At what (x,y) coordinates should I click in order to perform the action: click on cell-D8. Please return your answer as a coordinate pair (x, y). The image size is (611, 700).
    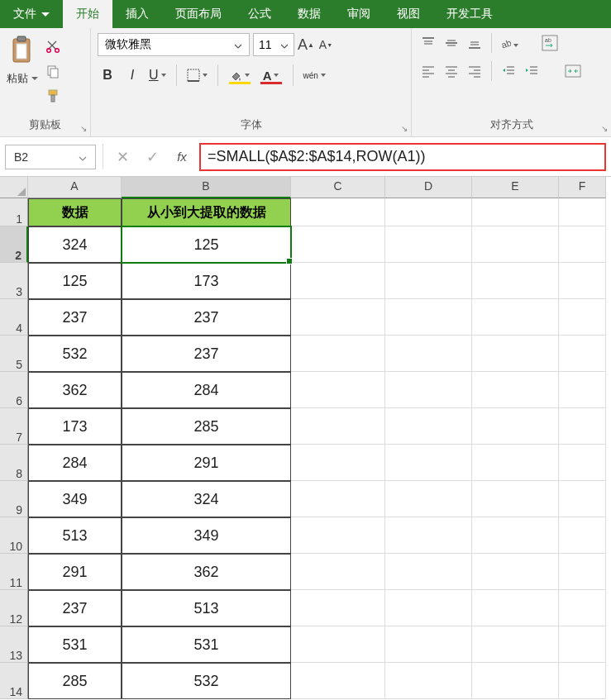
    Looking at the image, I should click on (428, 463).